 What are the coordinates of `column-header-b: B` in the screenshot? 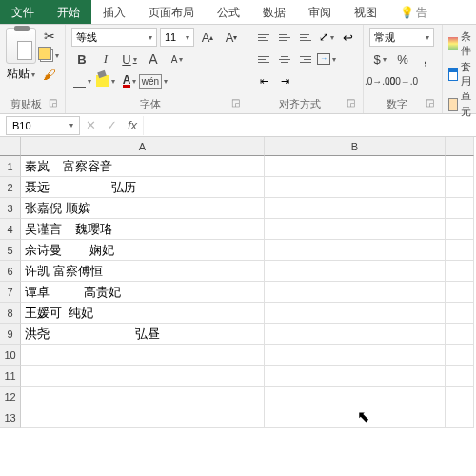 It's located at (355, 147).